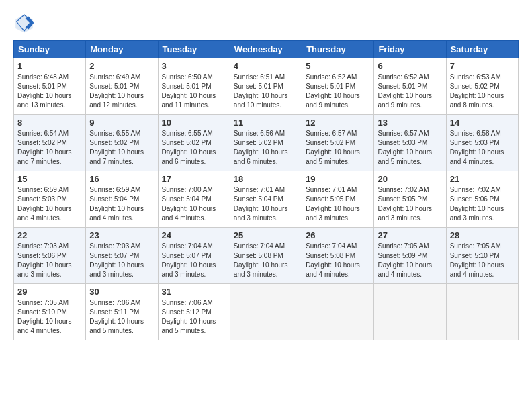  What do you see at coordinates (339, 87) in the screenshot?
I see `calendar-day-cell: 5Sunrise: 6:52 AM Sunset: 5:01 PM Daylig…` at bounding box center [339, 87].